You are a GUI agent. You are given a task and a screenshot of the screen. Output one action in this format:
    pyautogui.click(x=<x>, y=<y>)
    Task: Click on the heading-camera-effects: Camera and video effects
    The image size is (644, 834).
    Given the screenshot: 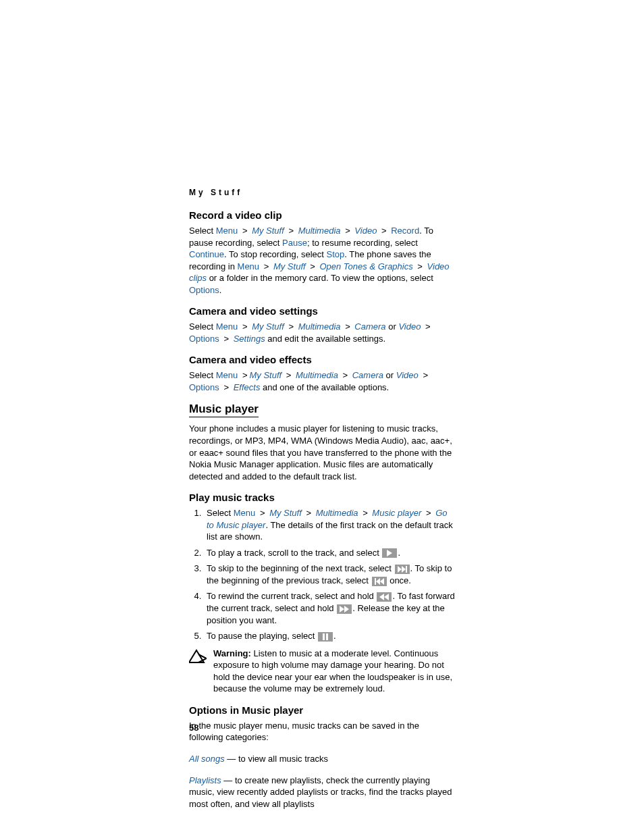 What is the action you would take?
    pyautogui.click(x=322, y=359)
    